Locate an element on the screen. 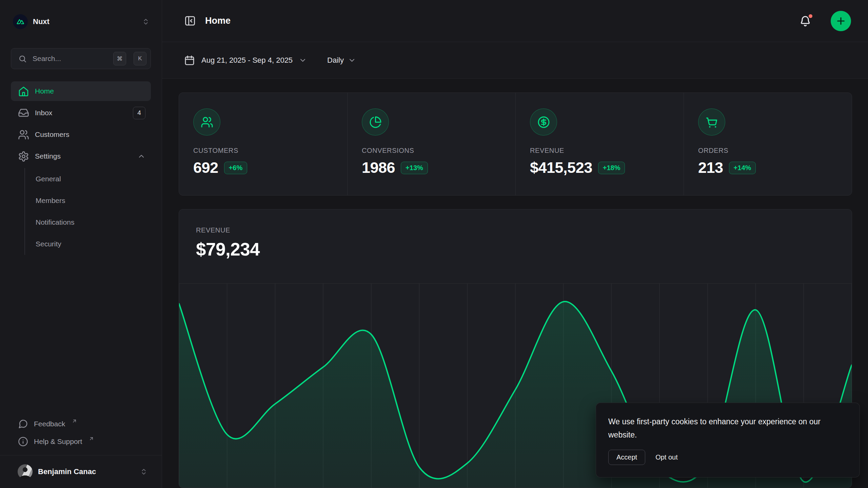 The image size is (868, 488). stat-value: 213 is located at coordinates (711, 168).